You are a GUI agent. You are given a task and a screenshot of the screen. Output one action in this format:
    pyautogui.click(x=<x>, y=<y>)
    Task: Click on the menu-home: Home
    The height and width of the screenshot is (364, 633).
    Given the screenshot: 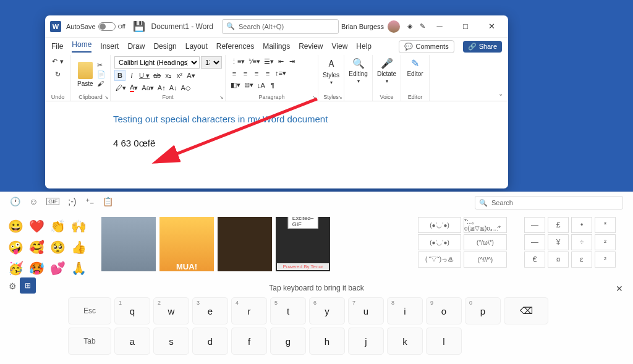 What is the action you would take?
    pyautogui.click(x=82, y=46)
    